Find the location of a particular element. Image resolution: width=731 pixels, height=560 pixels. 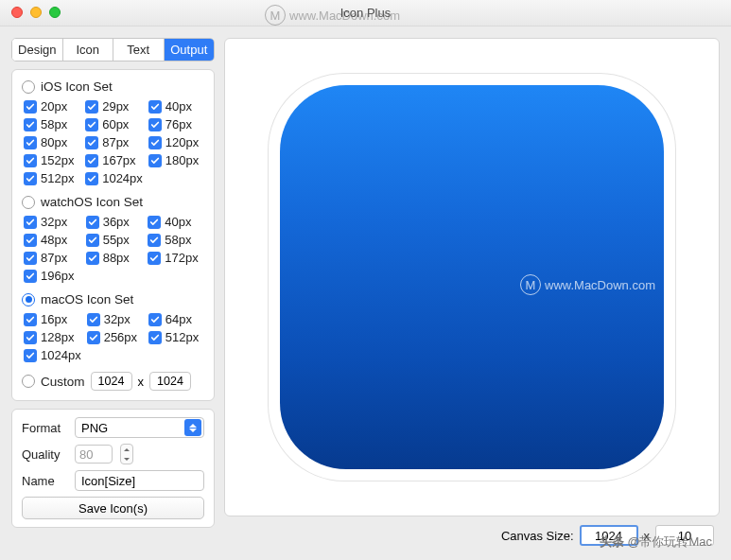

size-watch-87px: 87px is located at coordinates (52, 257).